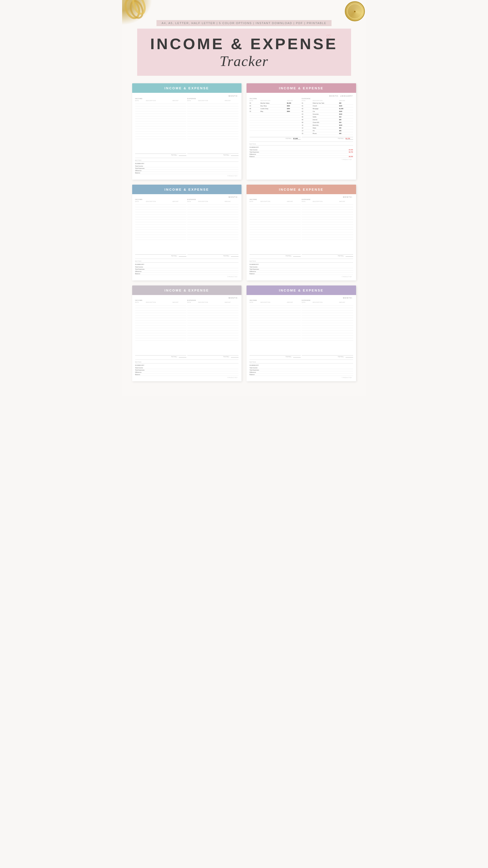 The image size is (488, 868). What do you see at coordinates (213, 202) in the screenshot?
I see `expense-sub-headers-3: DATE DESCRIPTION AMOUNT` at bounding box center [213, 202].